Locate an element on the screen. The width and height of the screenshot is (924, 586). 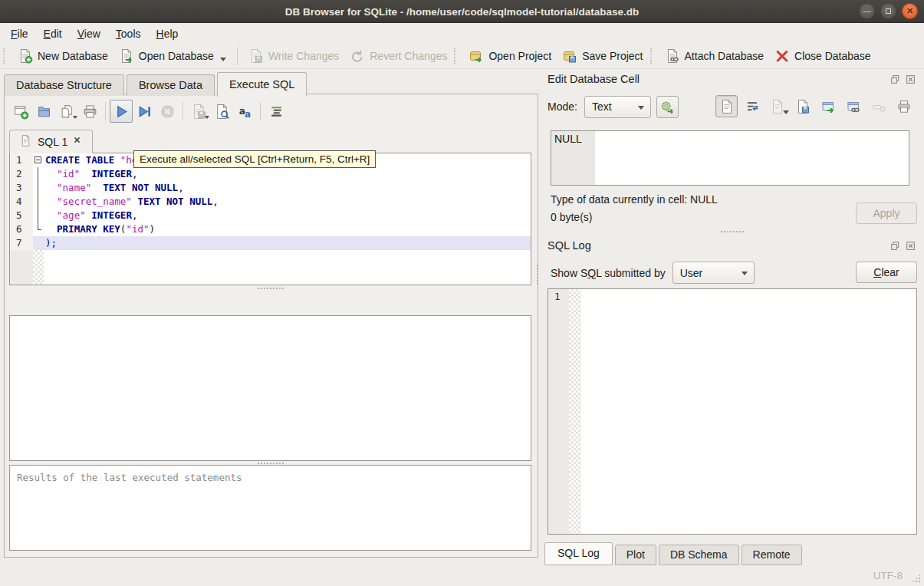
export-data-button is located at coordinates (828, 106).